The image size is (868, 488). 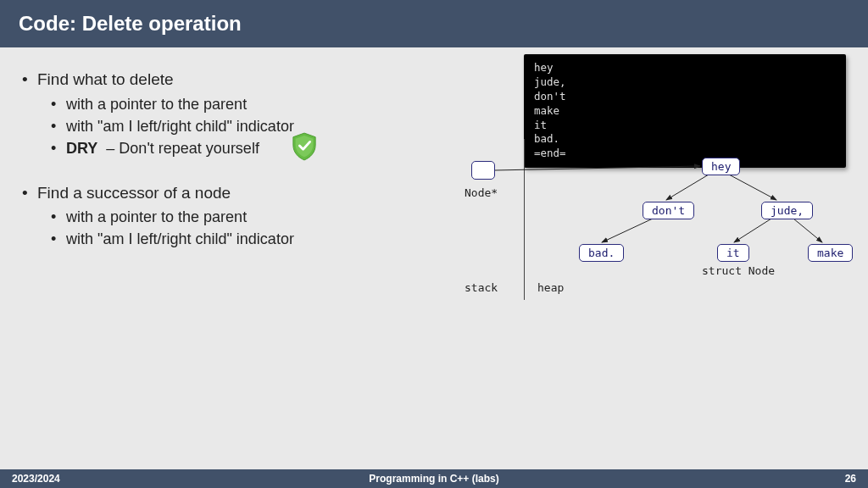 I want to click on bullet-list: Find what to delete with a pointer to th…, so click(x=166, y=165).